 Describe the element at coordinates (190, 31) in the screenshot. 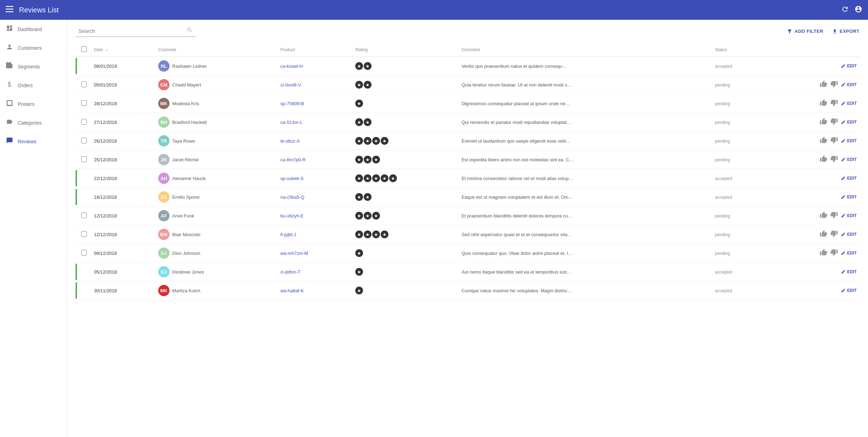

I see `search-icon` at that location.